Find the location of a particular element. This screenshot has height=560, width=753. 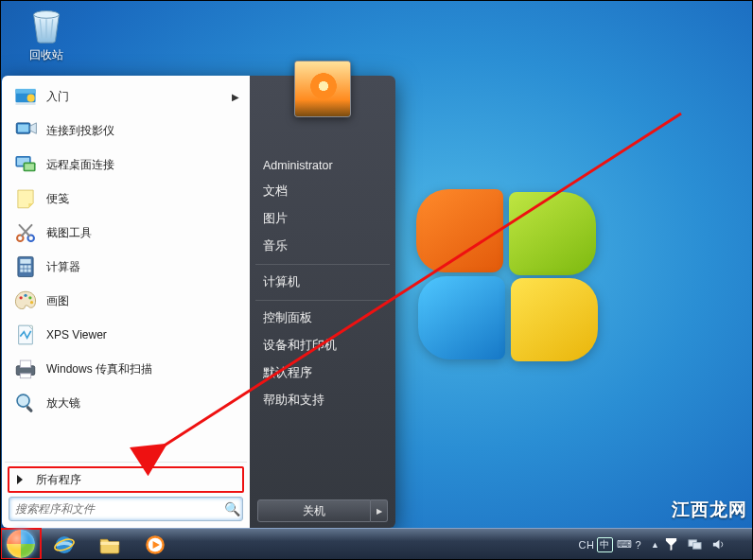

fax-scan-icon is located at coordinates (26, 369).